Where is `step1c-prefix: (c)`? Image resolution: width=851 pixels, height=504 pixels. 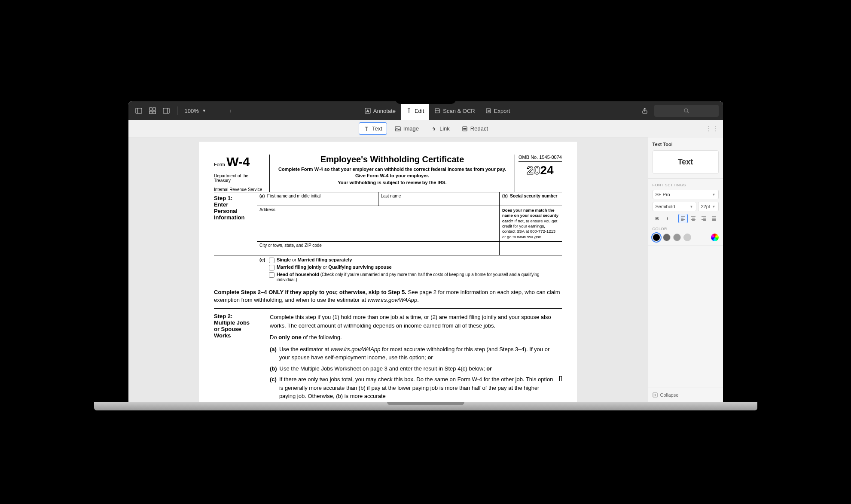
step1c-prefix: (c) is located at coordinates (262, 270).